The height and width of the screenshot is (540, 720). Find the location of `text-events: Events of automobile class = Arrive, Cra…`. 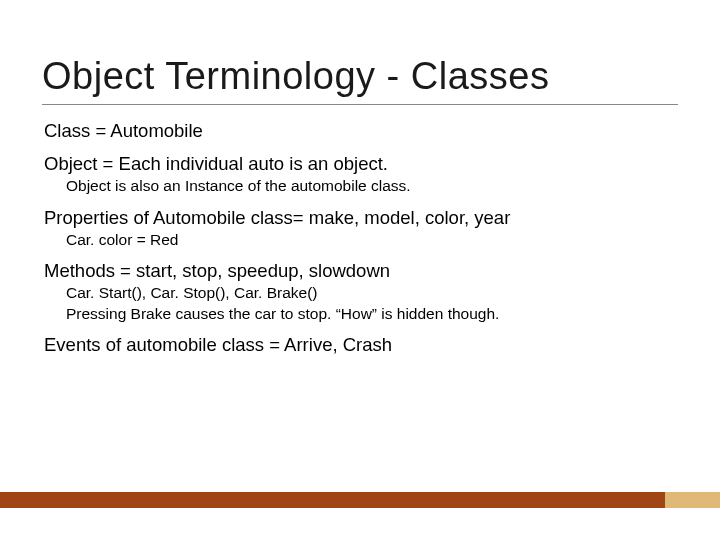

text-events: Events of automobile class = Arrive, Cra… is located at coordinates (361, 344).